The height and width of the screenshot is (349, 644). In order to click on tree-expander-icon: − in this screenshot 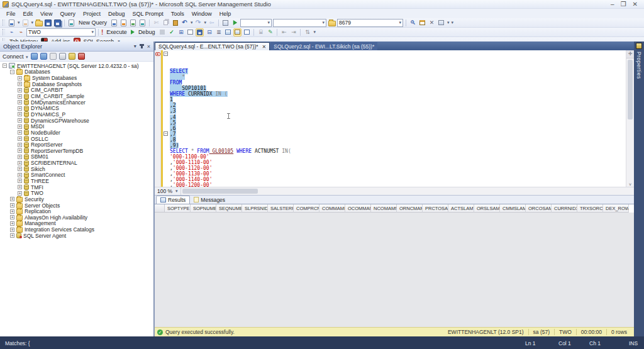, I will do `click(5, 65)`.